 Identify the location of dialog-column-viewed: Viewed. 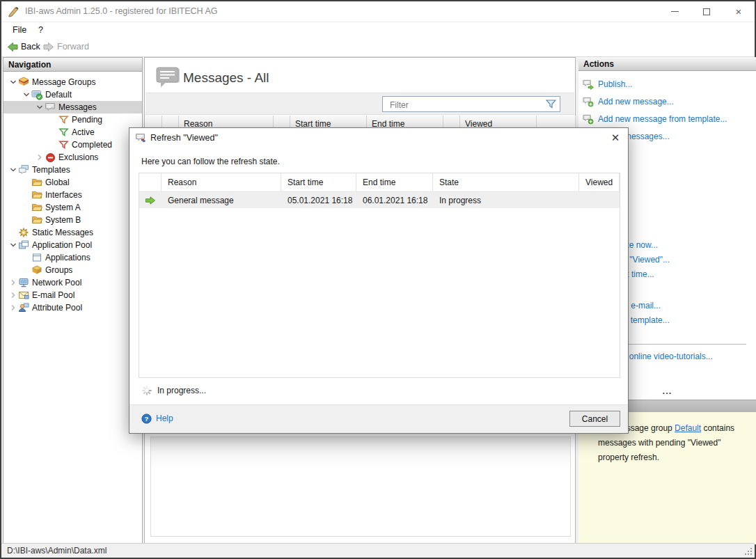
(599, 182).